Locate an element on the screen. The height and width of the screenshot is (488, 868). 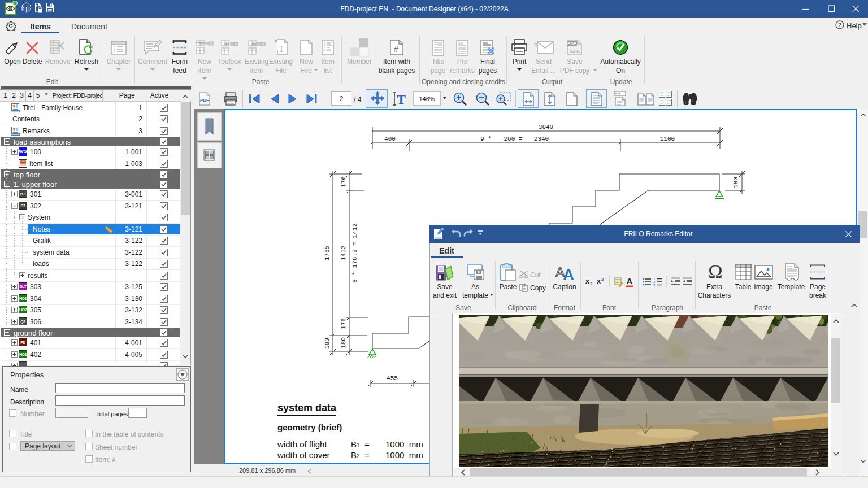
svg-text: 260 = is located at coordinates (513, 139).